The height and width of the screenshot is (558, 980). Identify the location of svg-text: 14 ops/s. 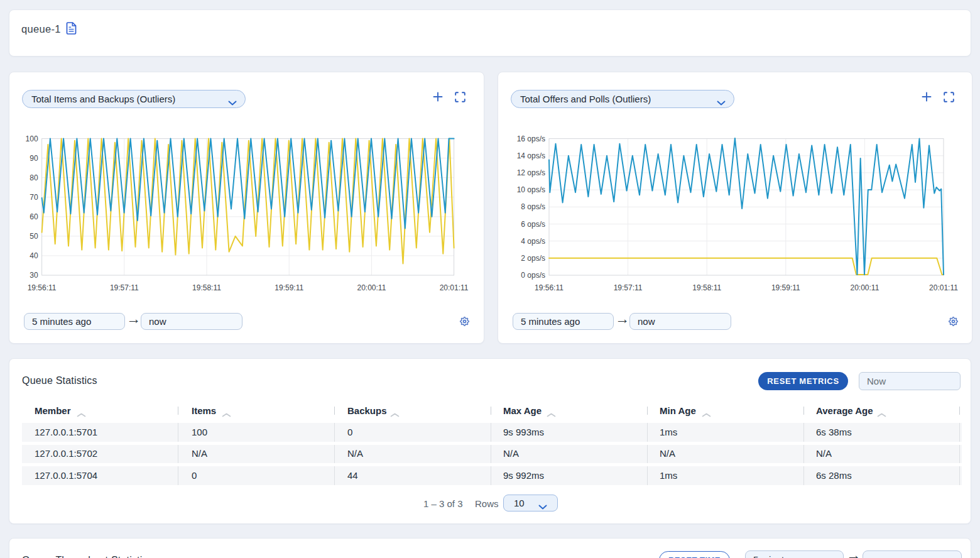
(531, 156).